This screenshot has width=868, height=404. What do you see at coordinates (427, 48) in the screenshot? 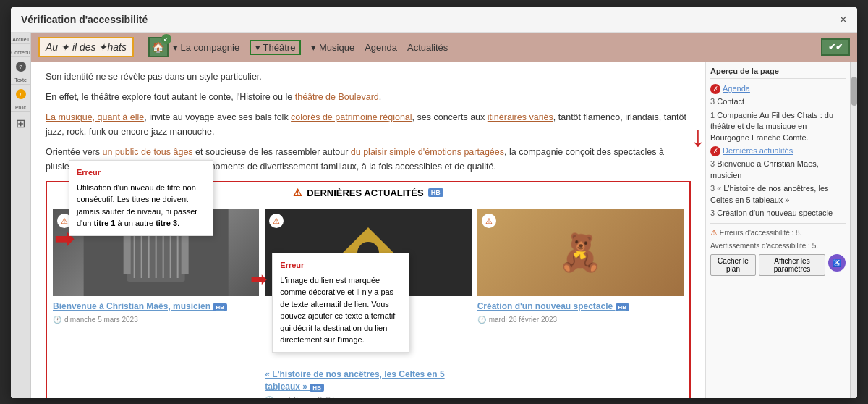
I see `nav-link-actualites: Actualités` at bounding box center [427, 48].